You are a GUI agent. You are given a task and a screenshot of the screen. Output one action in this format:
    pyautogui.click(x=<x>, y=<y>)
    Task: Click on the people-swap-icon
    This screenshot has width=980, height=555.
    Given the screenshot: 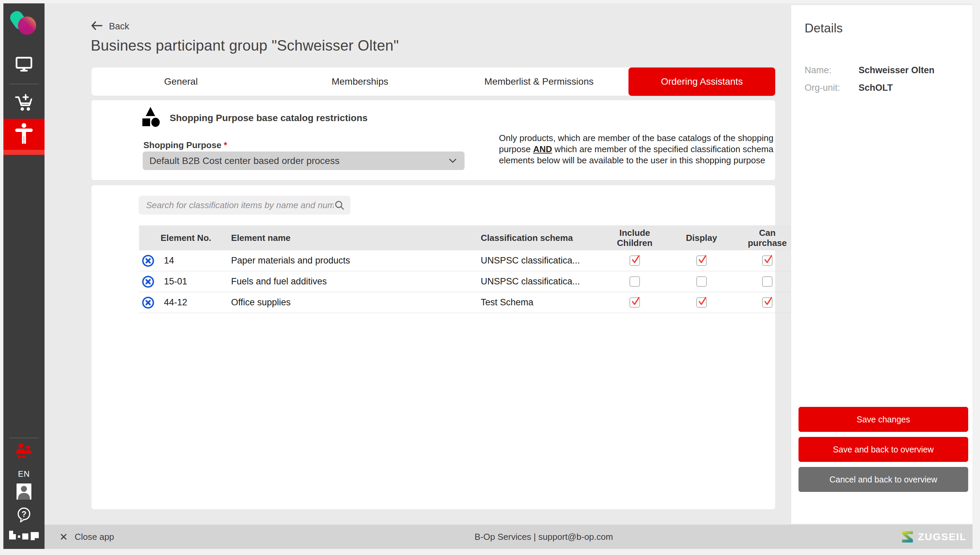 What is the action you would take?
    pyautogui.click(x=24, y=452)
    